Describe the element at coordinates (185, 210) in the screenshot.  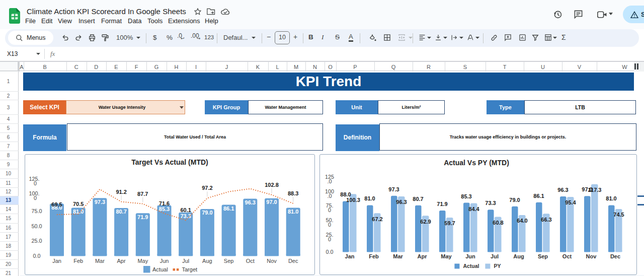
I see `svg-text: 60.1` at that location.